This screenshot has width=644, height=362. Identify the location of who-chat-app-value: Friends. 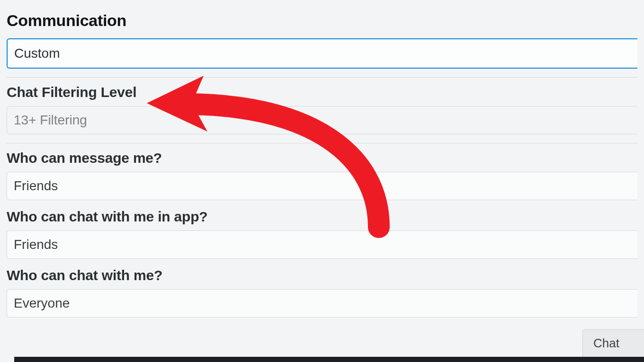
(36, 245).